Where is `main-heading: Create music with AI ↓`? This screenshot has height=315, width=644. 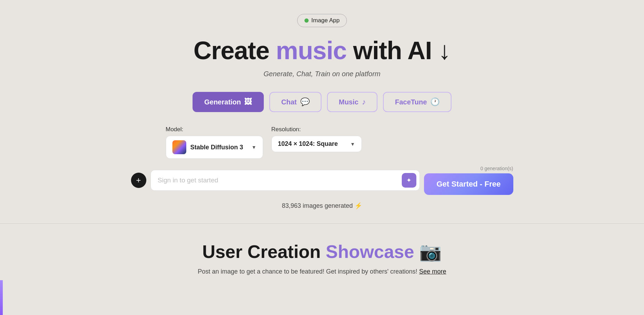 main-heading: Create music with AI ↓ is located at coordinates (322, 51).